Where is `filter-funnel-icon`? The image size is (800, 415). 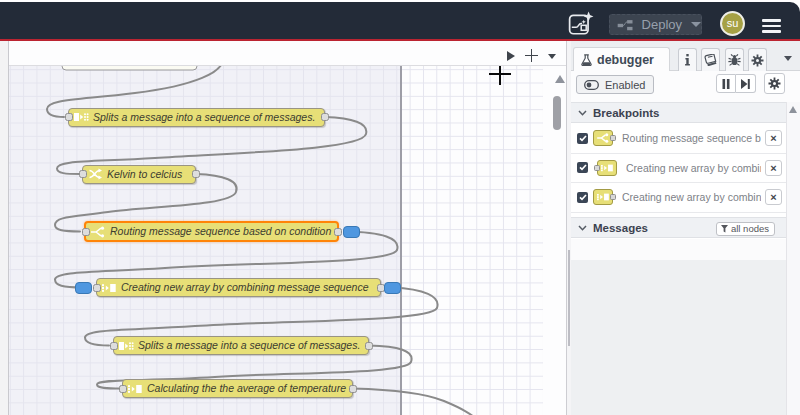 filter-funnel-icon is located at coordinates (724, 229).